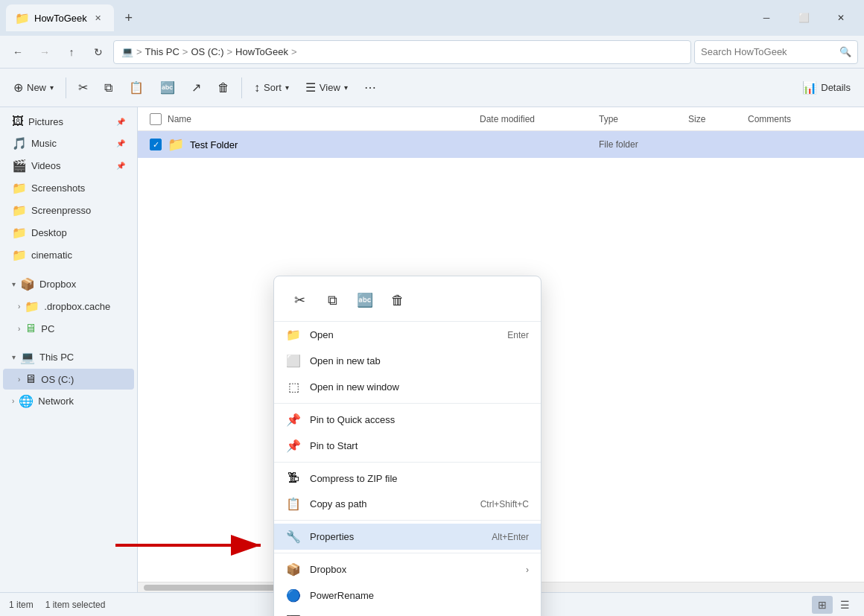  Describe the element at coordinates (768, 52) in the screenshot. I see `search-input` at that location.